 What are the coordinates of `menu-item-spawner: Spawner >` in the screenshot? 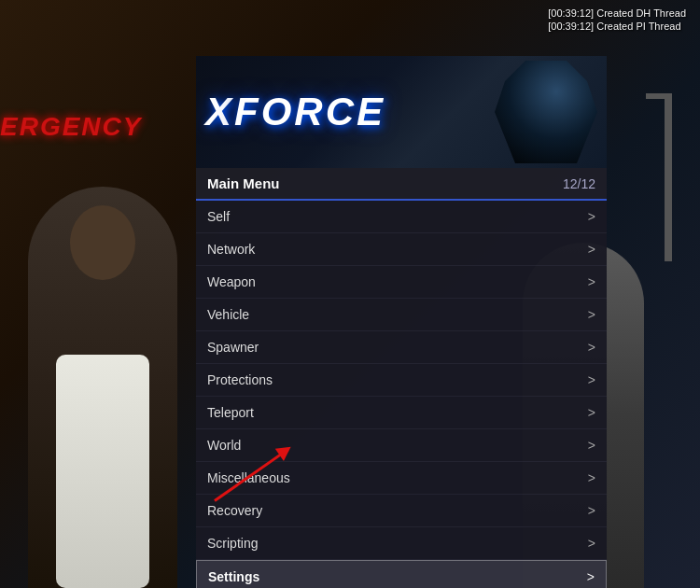 It's located at (401, 347).